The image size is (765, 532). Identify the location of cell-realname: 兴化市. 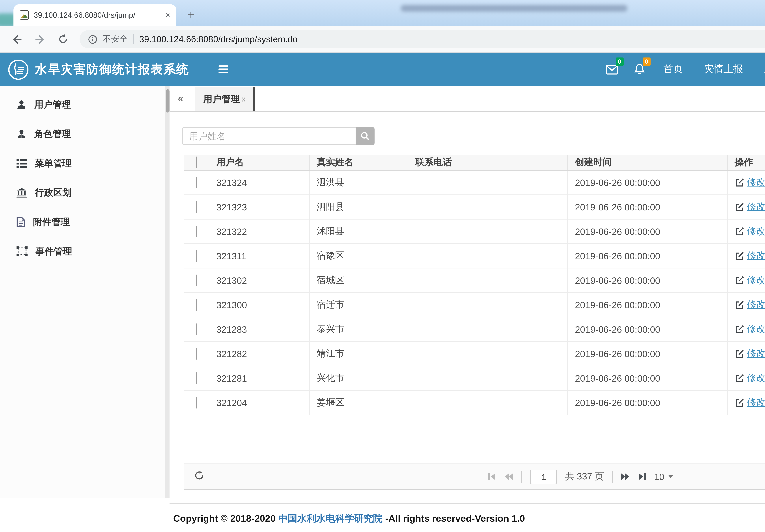
(359, 378).